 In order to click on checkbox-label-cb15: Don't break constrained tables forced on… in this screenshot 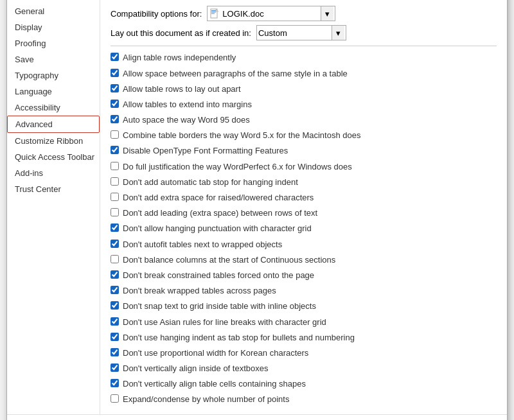, I will do `click(218, 276)`.